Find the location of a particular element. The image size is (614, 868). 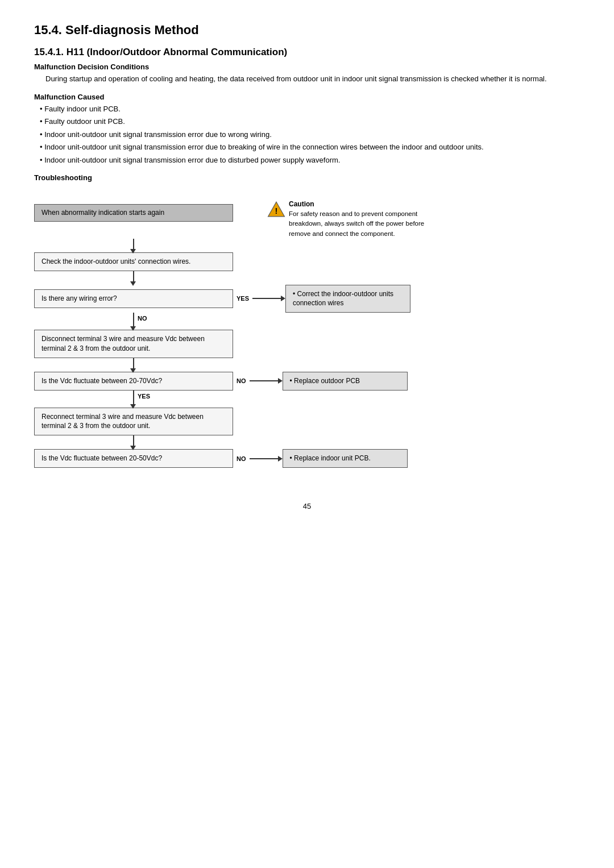

section-title: 15.4.1. H11 (Indoor/Outdoor Abnormal Com… is located at coordinates (307, 52).